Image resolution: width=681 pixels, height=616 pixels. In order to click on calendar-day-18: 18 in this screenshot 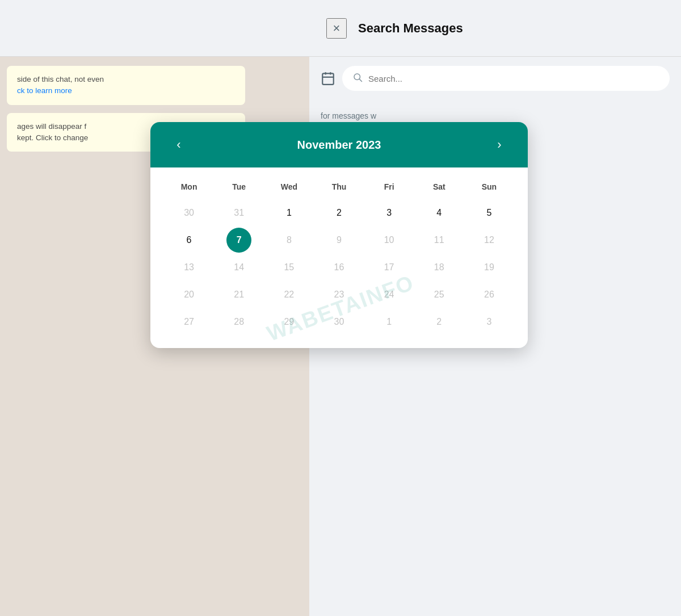, I will do `click(439, 267)`.